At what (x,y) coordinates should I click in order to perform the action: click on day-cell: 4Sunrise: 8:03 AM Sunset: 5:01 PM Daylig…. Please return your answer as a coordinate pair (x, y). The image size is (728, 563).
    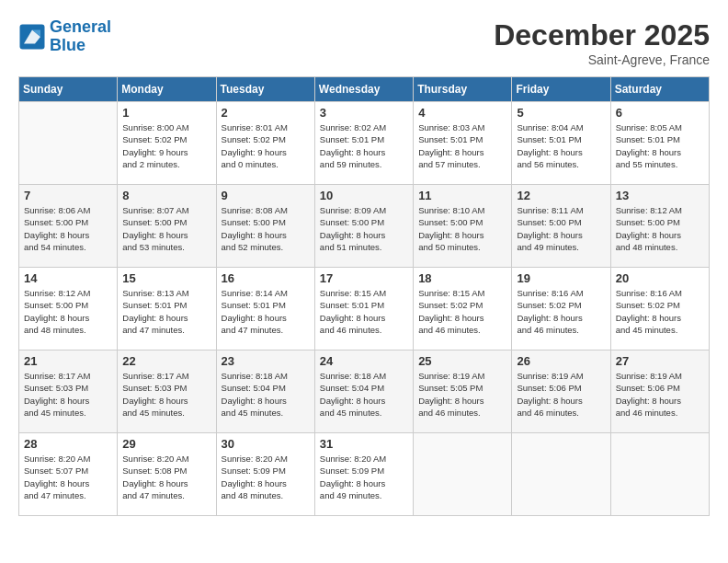
    Looking at the image, I should click on (463, 144).